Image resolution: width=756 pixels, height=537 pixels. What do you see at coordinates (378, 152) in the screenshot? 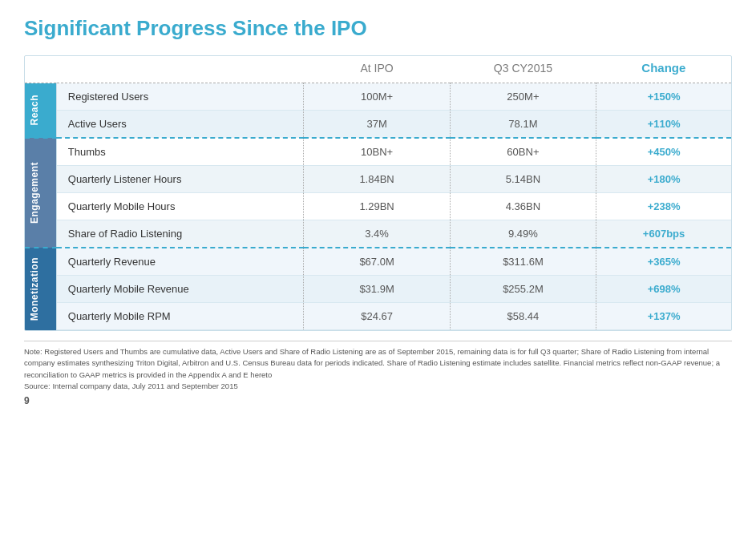
I see `table-row: EngagementThumbs10BN+60BN++450%` at bounding box center [378, 152].